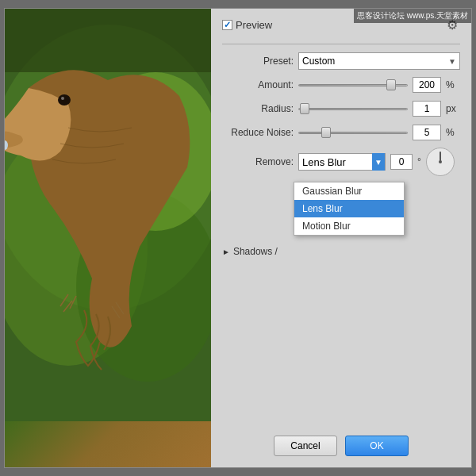  I want to click on amount-row: Amount: %, so click(341, 85).